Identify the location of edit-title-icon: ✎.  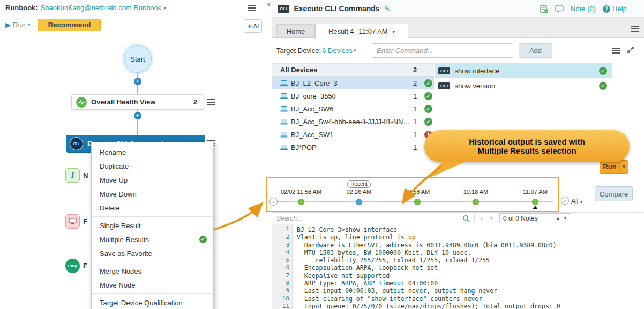
(387, 9).